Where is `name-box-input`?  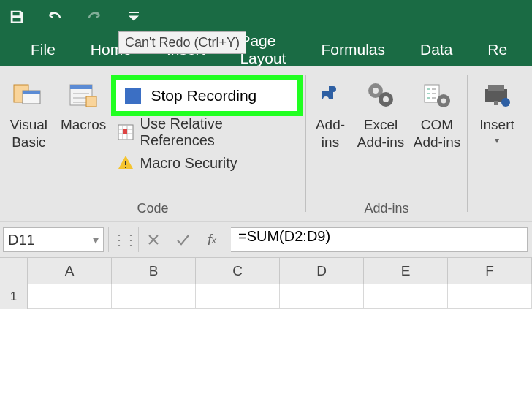
name-box-input is located at coordinates (41, 240).